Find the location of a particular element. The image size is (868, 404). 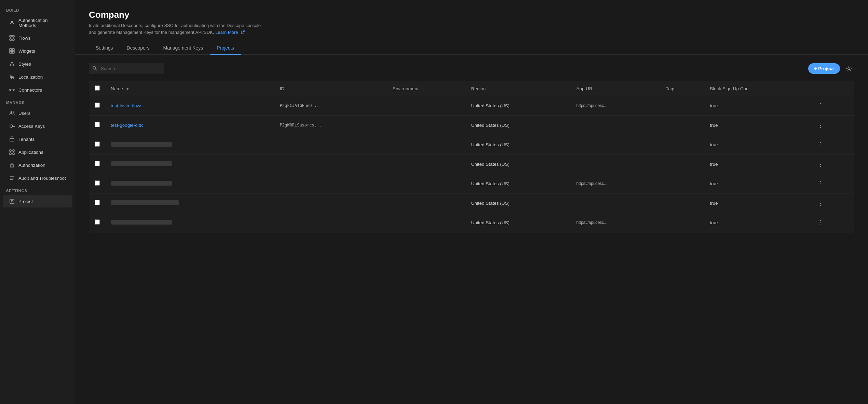

sidebar-item-label: Audit and Troubleshoot is located at coordinates (42, 178).